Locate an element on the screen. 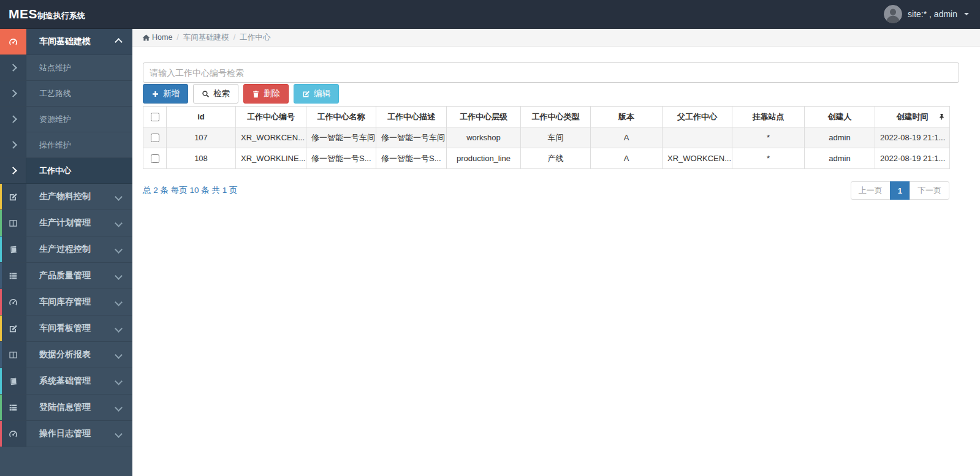 This screenshot has width=980, height=476. sidebar-group-system-basic-management: 系统基础管理 is located at coordinates (66, 381).